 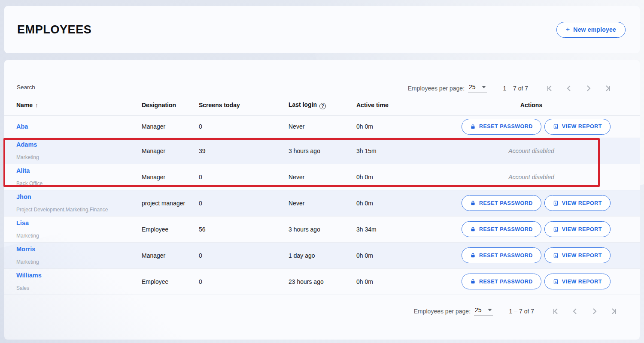 What do you see at coordinates (170, 203) in the screenshot?
I see `designation-cell: project manager` at bounding box center [170, 203].